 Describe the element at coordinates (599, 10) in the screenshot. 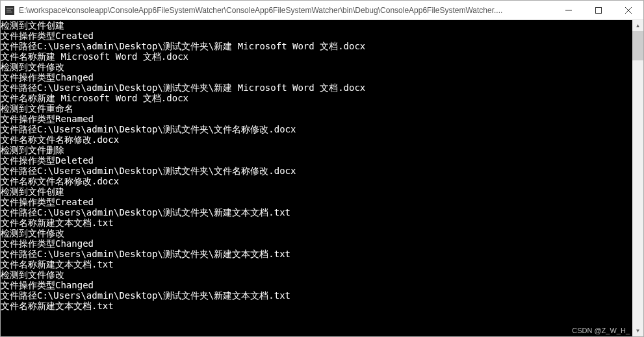

I see `window-controls` at that location.